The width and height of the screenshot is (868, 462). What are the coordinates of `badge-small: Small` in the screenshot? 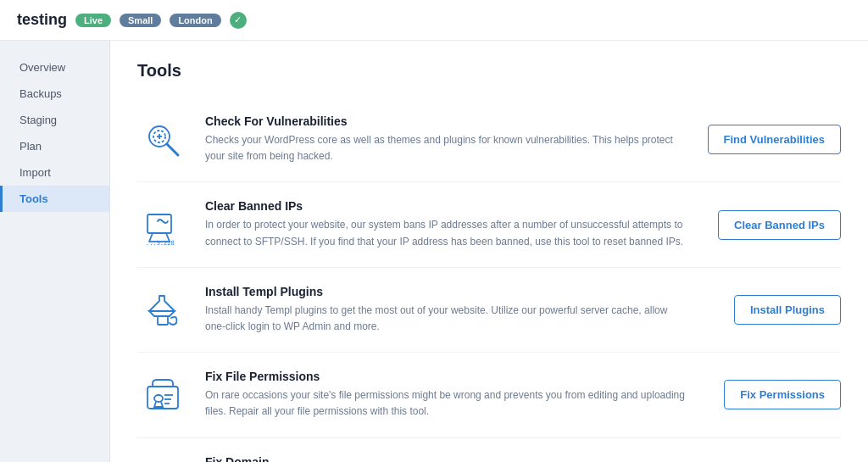 It's located at (141, 20).